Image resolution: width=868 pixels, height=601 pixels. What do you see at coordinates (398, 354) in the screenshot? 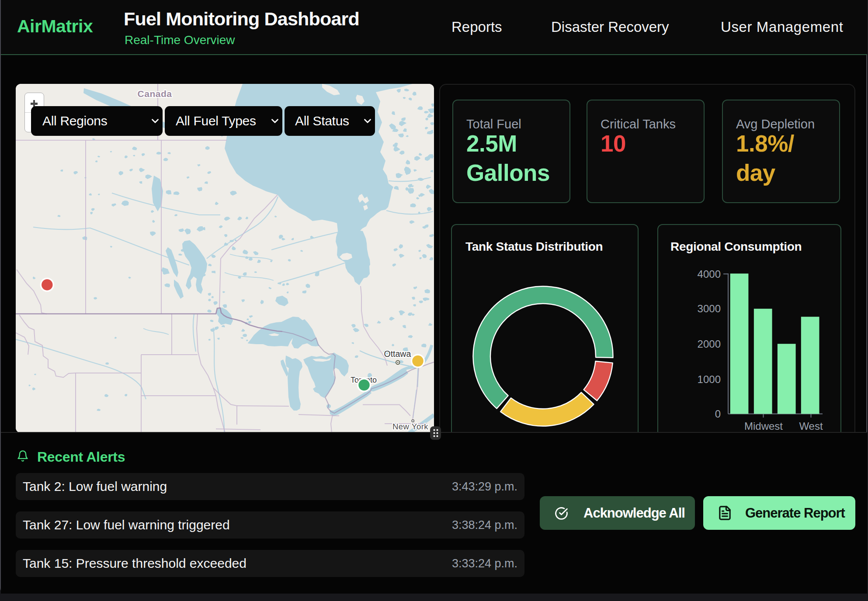
I see `svg-text: Ottawa` at bounding box center [398, 354].